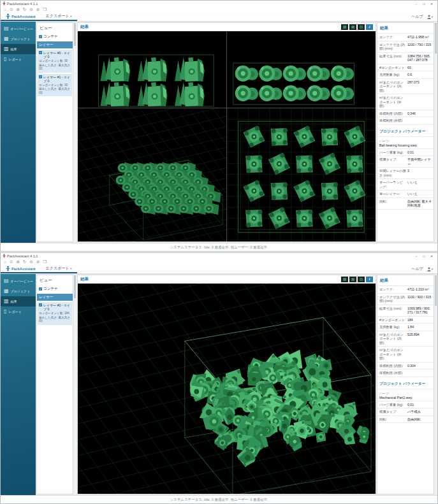  I want to click on parameter-label: 中間レイヤーの厚さ (mm):, so click(393, 173).